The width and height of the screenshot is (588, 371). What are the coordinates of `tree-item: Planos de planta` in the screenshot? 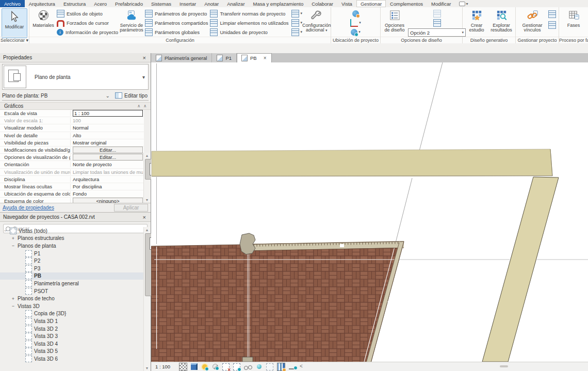 It's located at (72, 246).